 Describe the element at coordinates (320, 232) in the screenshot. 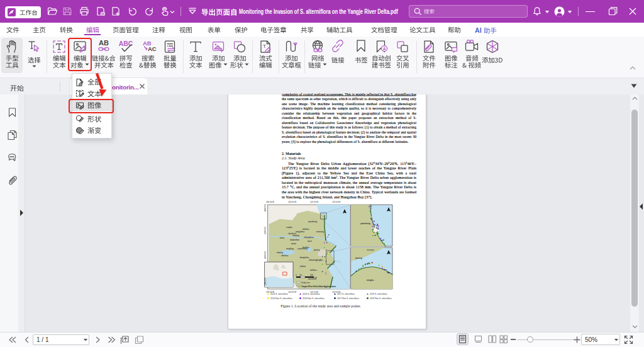

I see `svg-text: nantong` at that location.